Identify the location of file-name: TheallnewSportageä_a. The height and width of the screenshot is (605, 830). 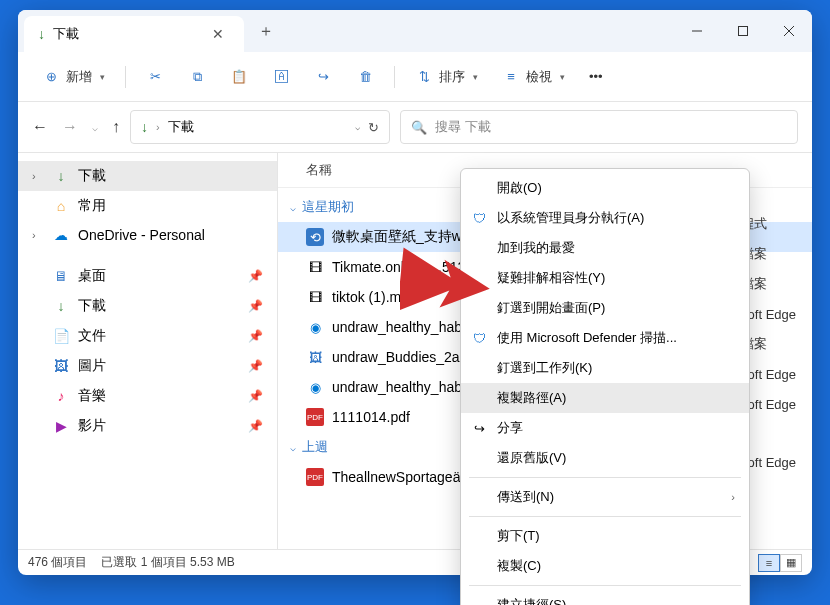
(404, 477).